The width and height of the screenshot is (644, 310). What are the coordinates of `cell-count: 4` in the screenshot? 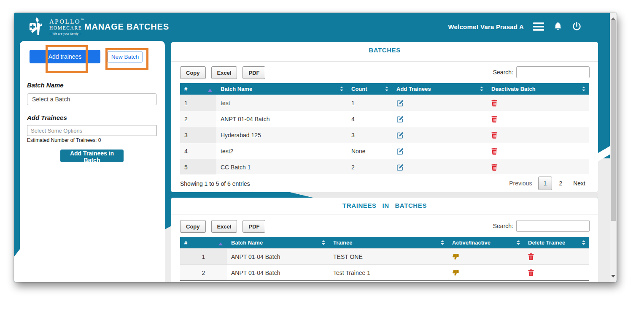 It's located at (369, 119).